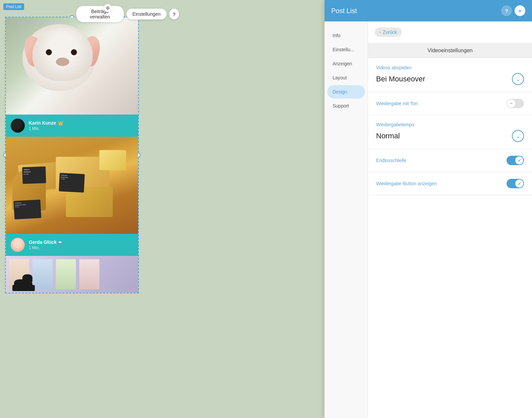 The width and height of the screenshot is (532, 418). Describe the element at coordinates (344, 11) in the screenshot. I see `panel-title: Post List` at that location.